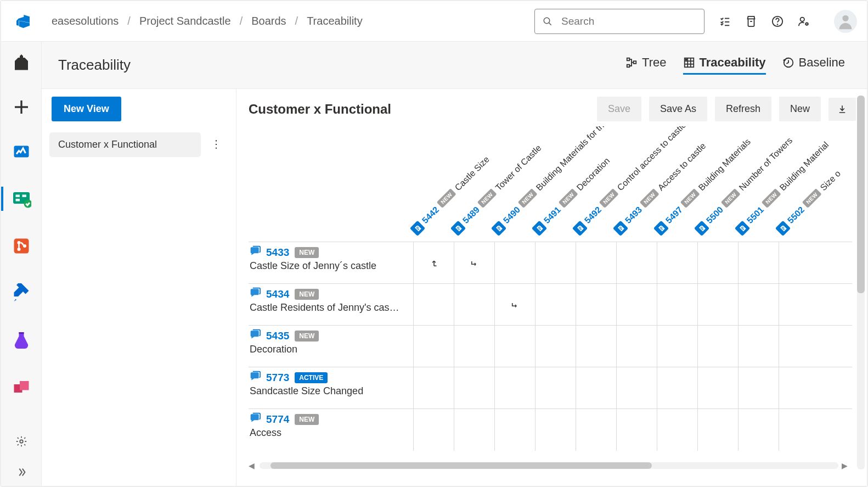  Describe the element at coordinates (331, 388) in the screenshot. I see `row-header: 5773ACTIVESandcastle Size Changed` at that location.